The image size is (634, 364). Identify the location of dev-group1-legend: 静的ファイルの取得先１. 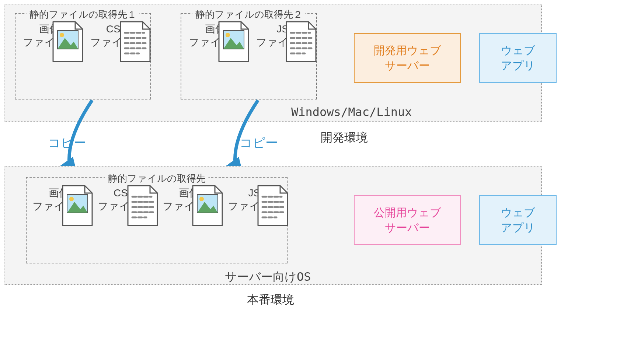
(83, 15).